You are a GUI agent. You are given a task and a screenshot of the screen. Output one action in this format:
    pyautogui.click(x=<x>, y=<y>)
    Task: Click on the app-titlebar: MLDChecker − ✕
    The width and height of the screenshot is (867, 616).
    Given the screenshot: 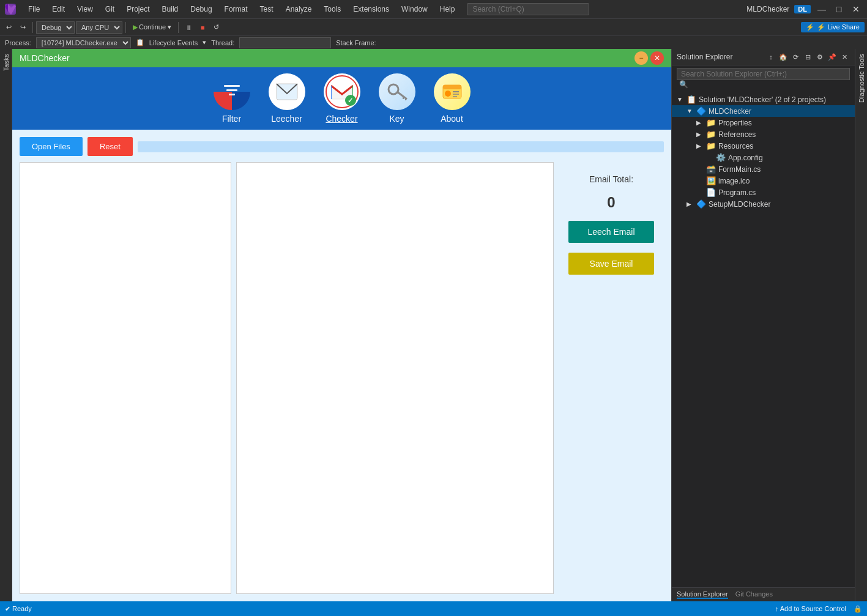 What is the action you would take?
    pyautogui.click(x=341, y=58)
    